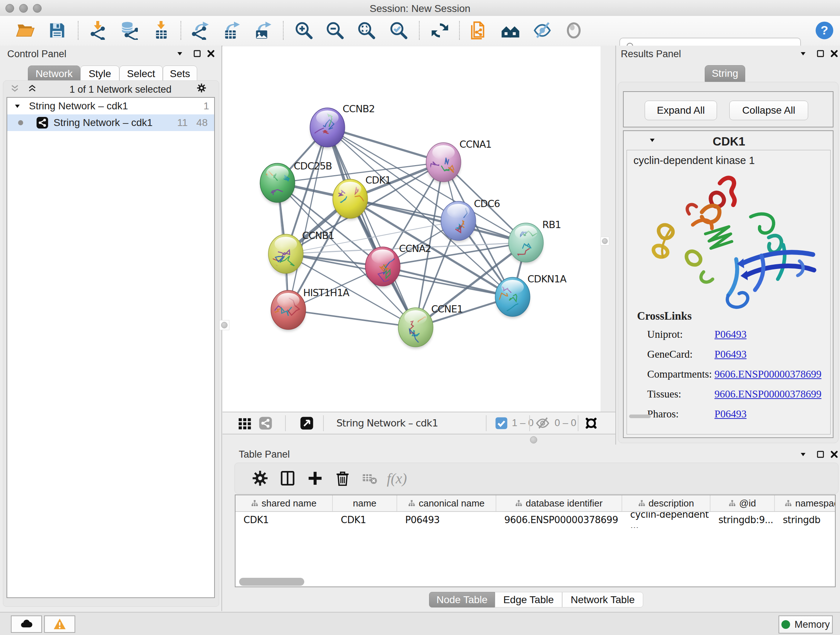 This screenshot has height=635, width=840. Describe the element at coordinates (27, 624) in the screenshot. I see `cloud-status-button` at that location.